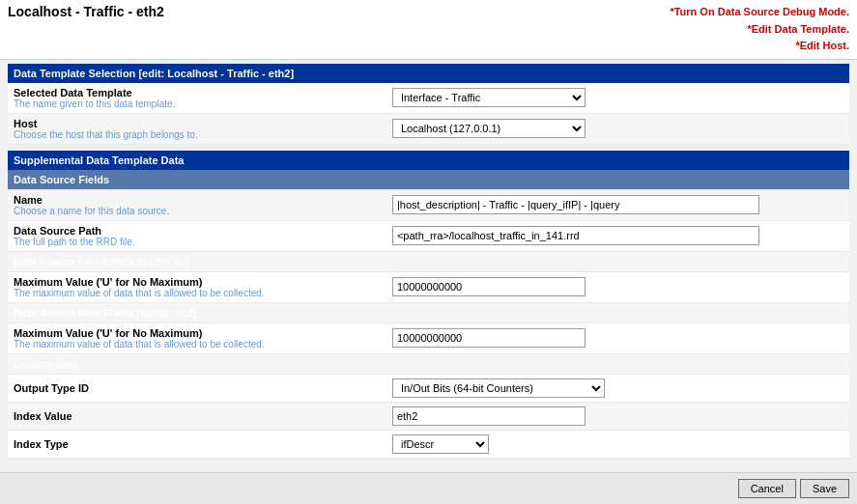 The width and height of the screenshot is (857, 504). Describe the element at coordinates (441, 444) in the screenshot. I see `index-type-select: ifDescr` at that location.